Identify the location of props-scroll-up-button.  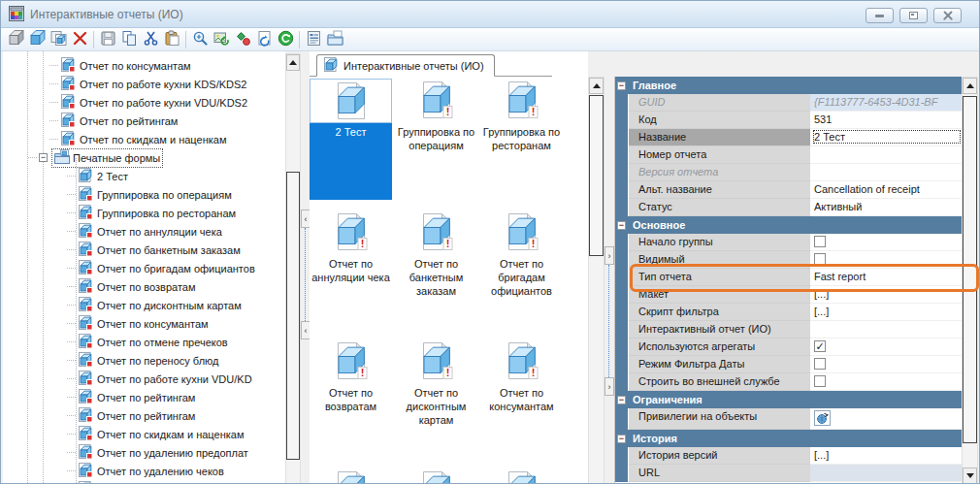
(970, 85).